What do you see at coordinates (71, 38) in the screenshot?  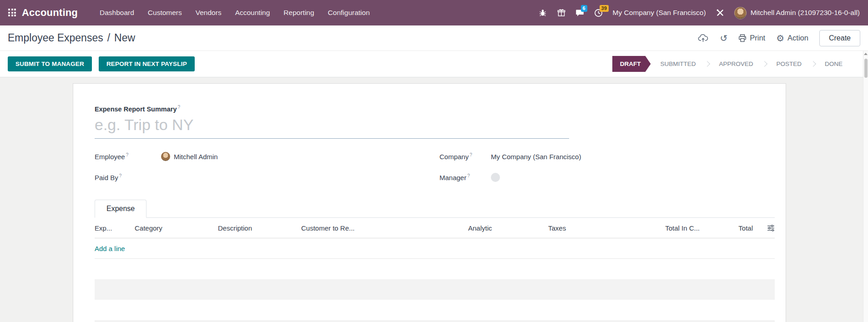 I see `breadcrumb: Employee Expenses / New` at bounding box center [71, 38].